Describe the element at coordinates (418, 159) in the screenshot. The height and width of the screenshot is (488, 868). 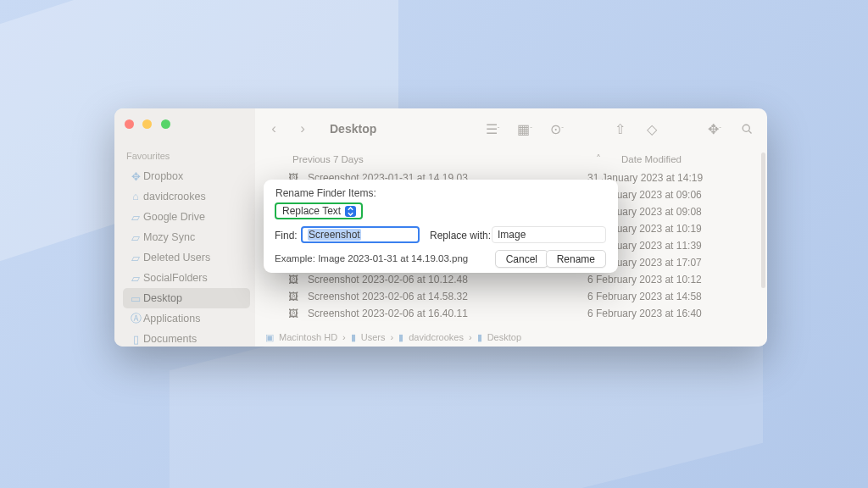
I see `section-header: Previous 7 Days` at that location.